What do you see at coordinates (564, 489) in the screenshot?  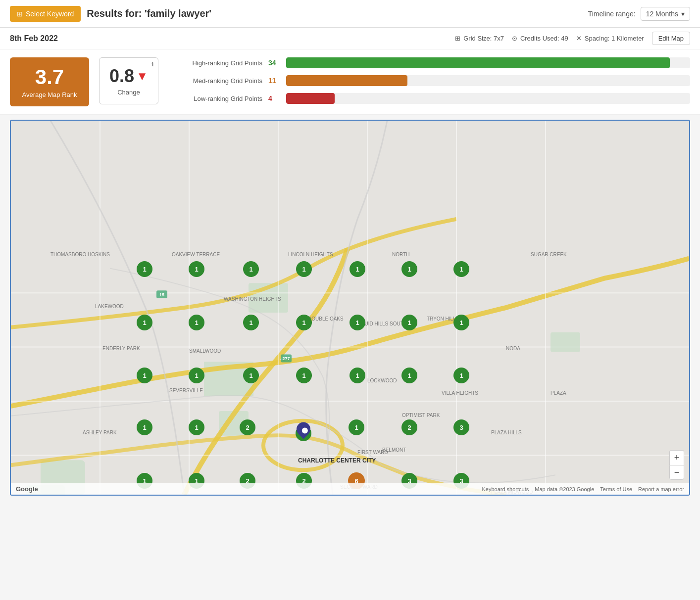 I see `map-data-label: Map data ©2023 Google` at bounding box center [564, 489].